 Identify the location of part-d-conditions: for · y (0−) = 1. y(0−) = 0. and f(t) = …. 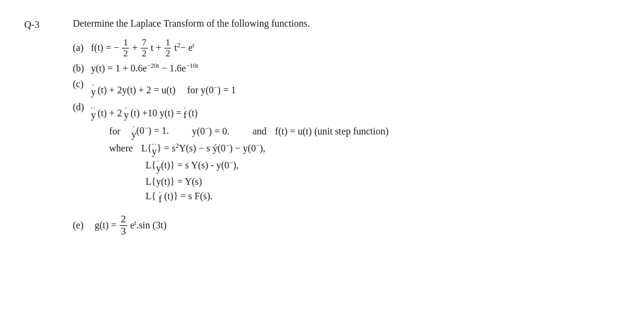
(364, 132).